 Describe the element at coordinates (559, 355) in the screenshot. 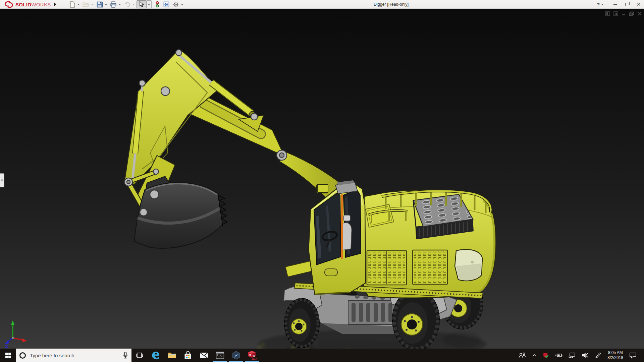

I see `power-button` at that location.